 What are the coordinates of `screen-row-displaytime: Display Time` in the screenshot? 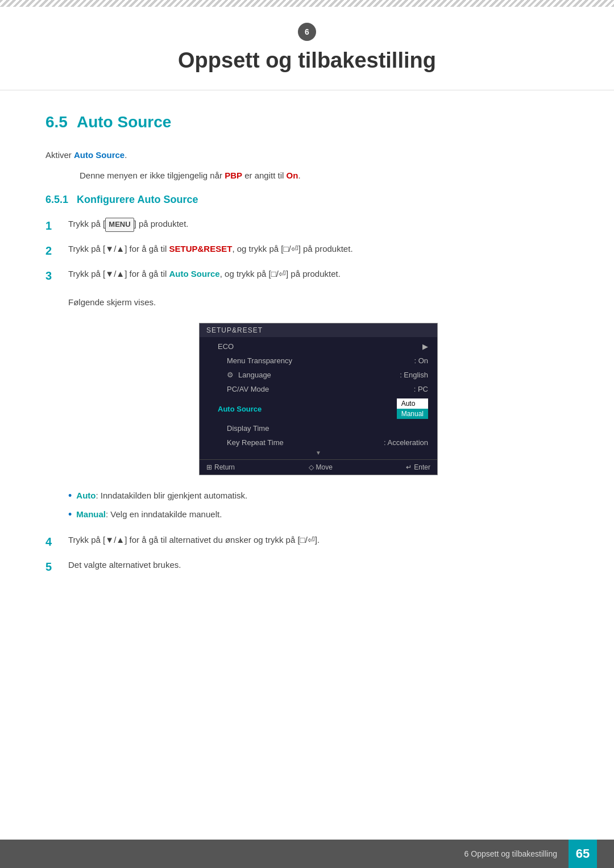 It's located at (318, 429).